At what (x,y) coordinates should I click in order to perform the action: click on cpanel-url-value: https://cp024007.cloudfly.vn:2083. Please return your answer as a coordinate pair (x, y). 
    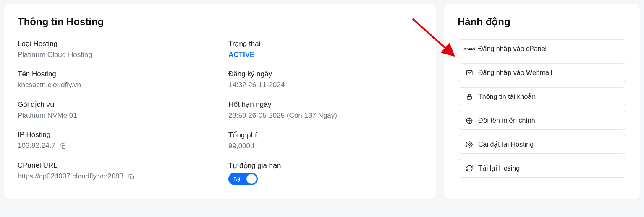
    Looking at the image, I should click on (71, 176).